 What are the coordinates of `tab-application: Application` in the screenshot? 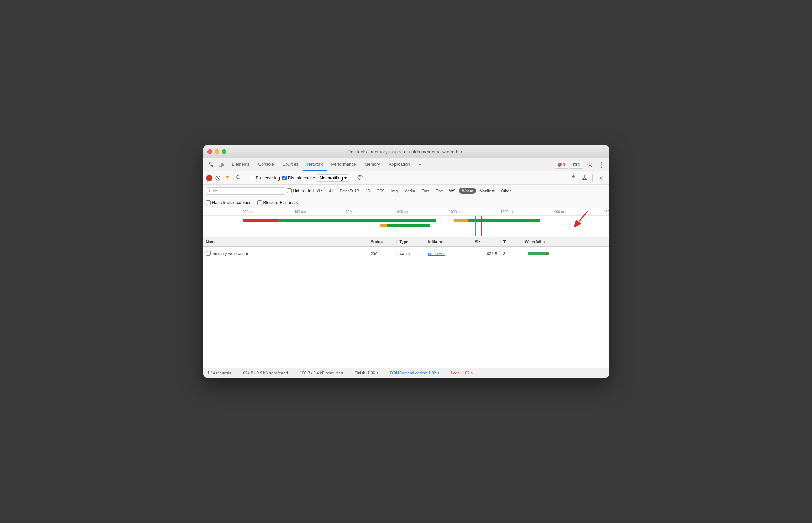 It's located at (399, 165).